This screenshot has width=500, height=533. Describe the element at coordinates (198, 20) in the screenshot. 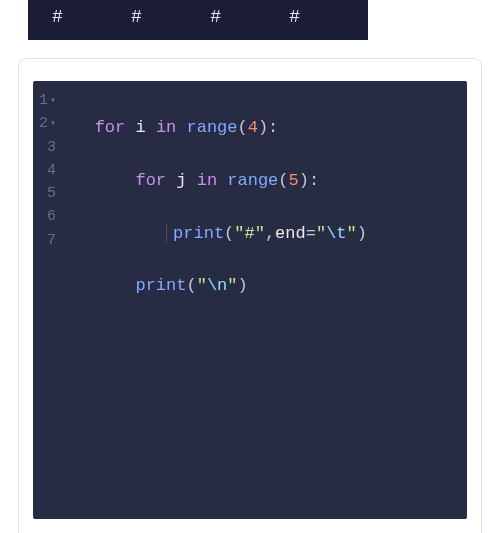

I see `program-output: # # # #` at that location.